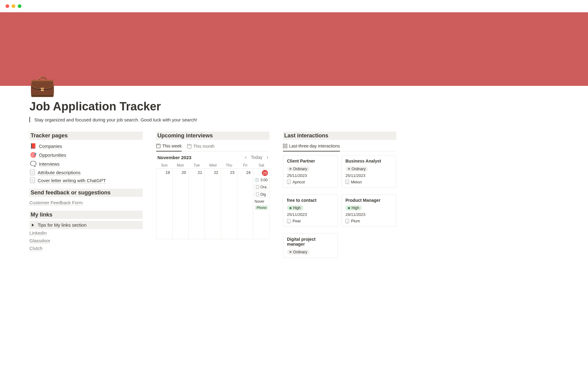 The image size is (588, 368). Describe the element at coordinates (216, 172) in the screenshot. I see `cal-date: 22` at that location.